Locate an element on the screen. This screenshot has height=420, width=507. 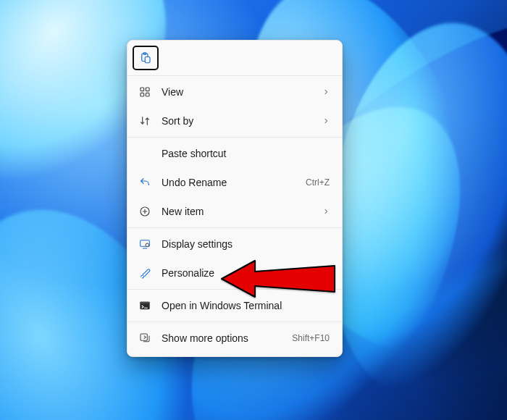
menu-item-label: Open in Windows Terminal is located at coordinates (246, 306).